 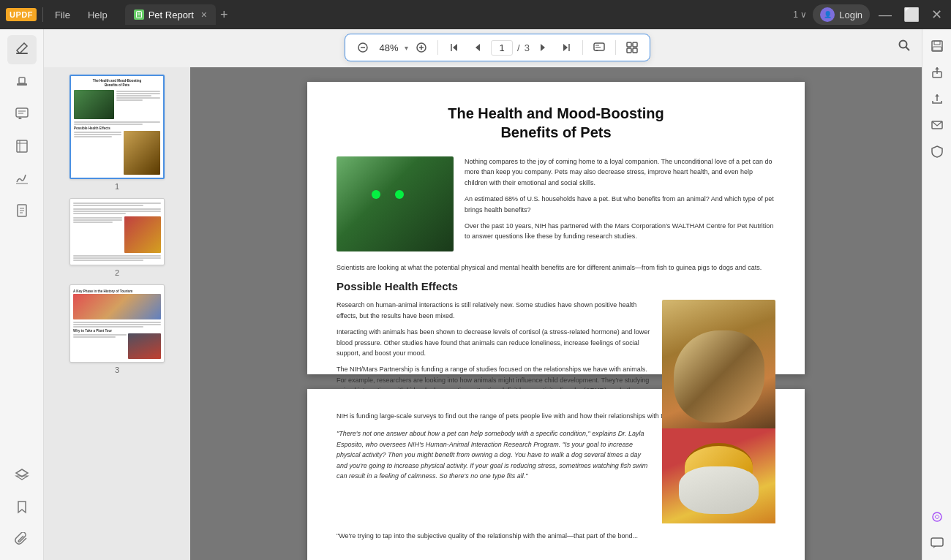 I want to click on nav-prev-btn, so click(x=478, y=48).